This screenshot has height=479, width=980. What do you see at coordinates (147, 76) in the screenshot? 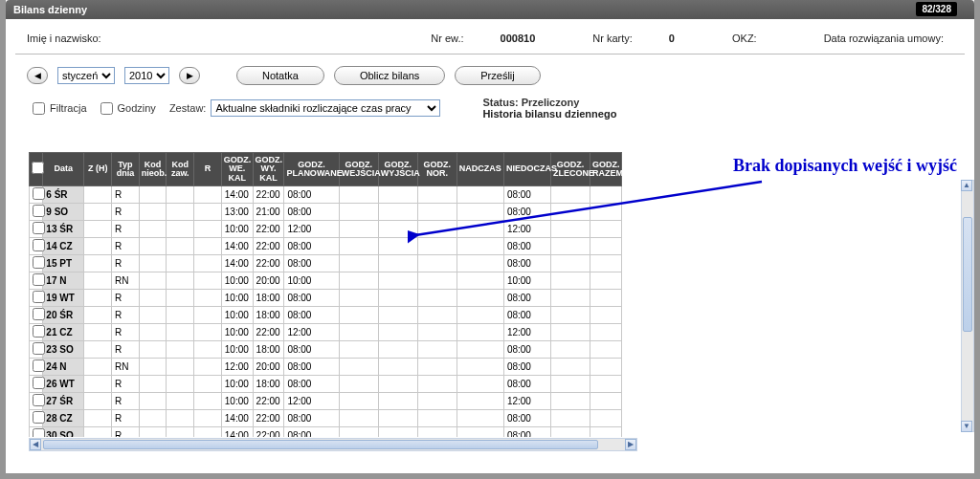
I see `year-select: 2010` at bounding box center [147, 76].